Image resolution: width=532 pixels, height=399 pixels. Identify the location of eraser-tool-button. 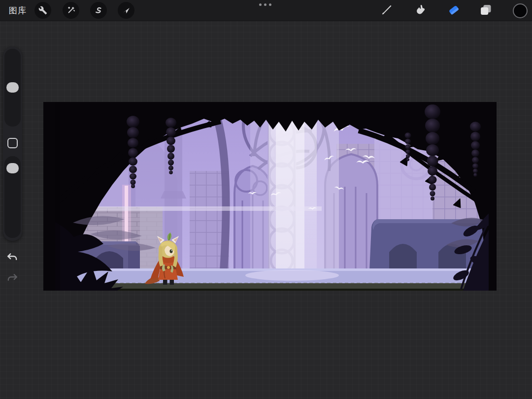
(454, 11).